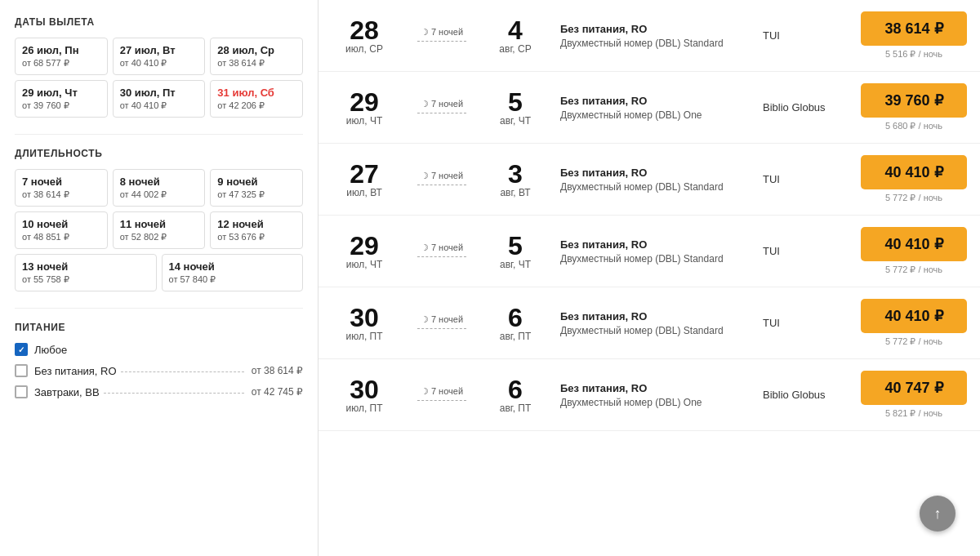 This screenshot has height=556, width=980. I want to click on offer-info-1: Без питания, ROДвухместный номер (DBL) O…, so click(653, 108).